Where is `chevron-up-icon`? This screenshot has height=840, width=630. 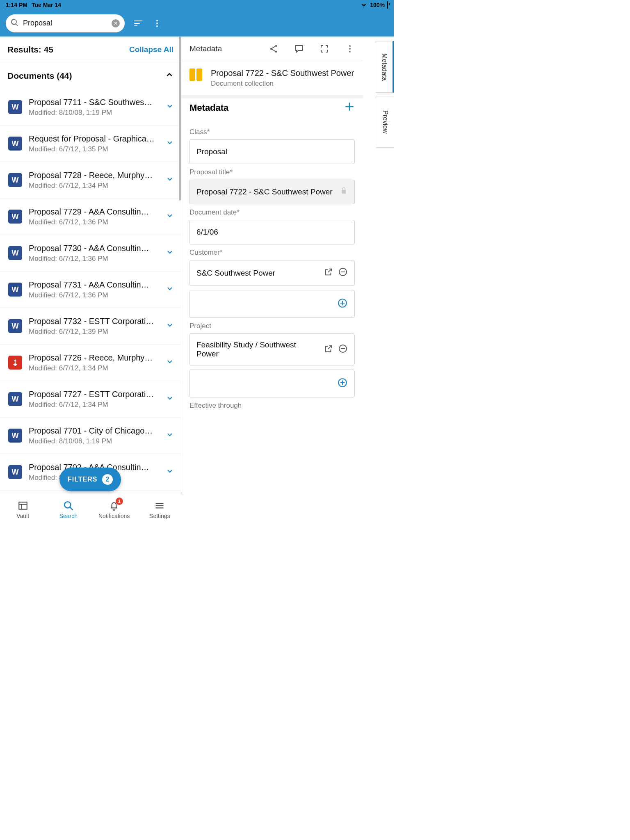
chevron-up-icon is located at coordinates (169, 75).